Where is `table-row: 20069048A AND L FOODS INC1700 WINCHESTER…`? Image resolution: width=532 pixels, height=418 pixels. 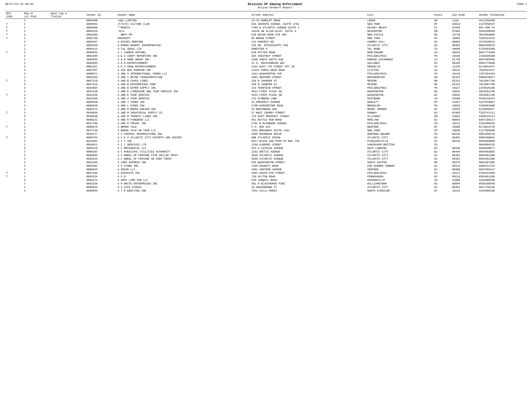 table-row: 20069048A AND L FOODS INC1700 WINCHESTER… is located at coordinates (266, 106).